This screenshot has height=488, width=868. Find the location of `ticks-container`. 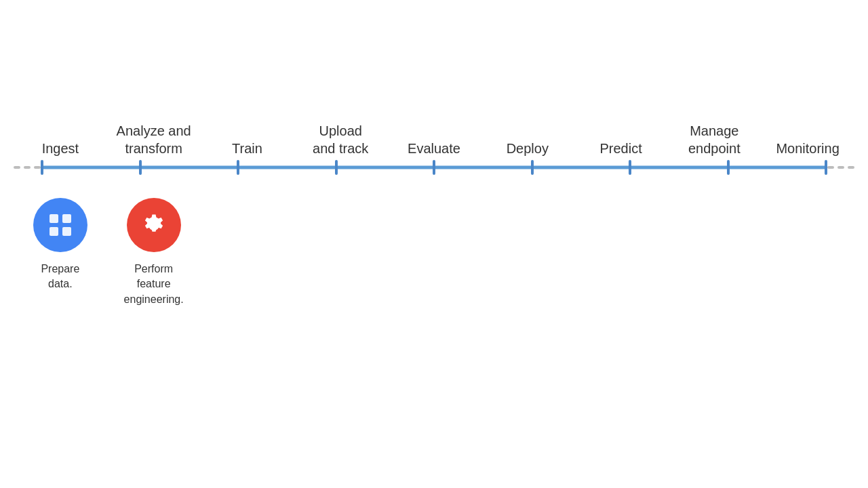

ticks-container is located at coordinates (434, 167).